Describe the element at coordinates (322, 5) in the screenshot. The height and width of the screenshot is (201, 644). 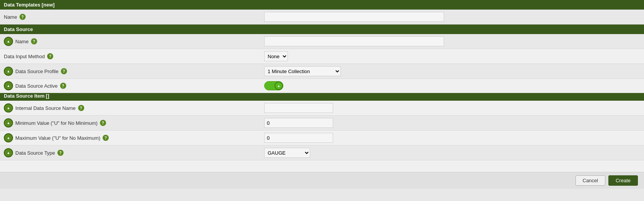
I see `page-title-header: Data Templates [new]` at that location.